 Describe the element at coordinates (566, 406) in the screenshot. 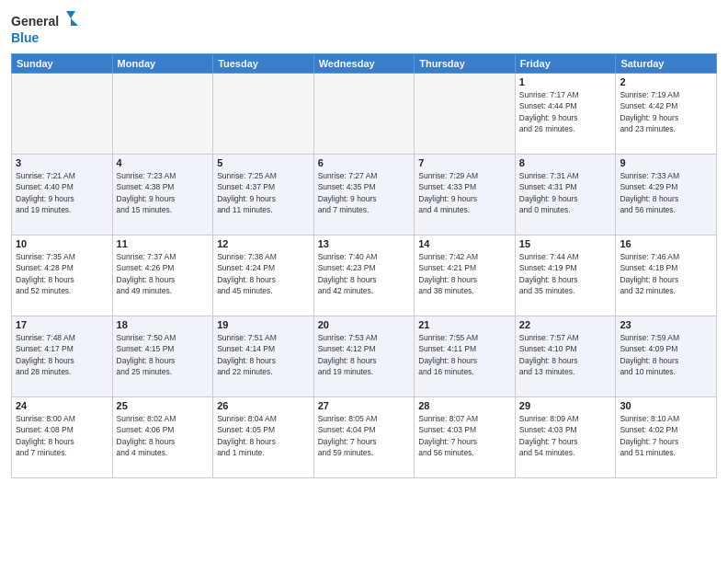

I see `day-number: 29` at that location.